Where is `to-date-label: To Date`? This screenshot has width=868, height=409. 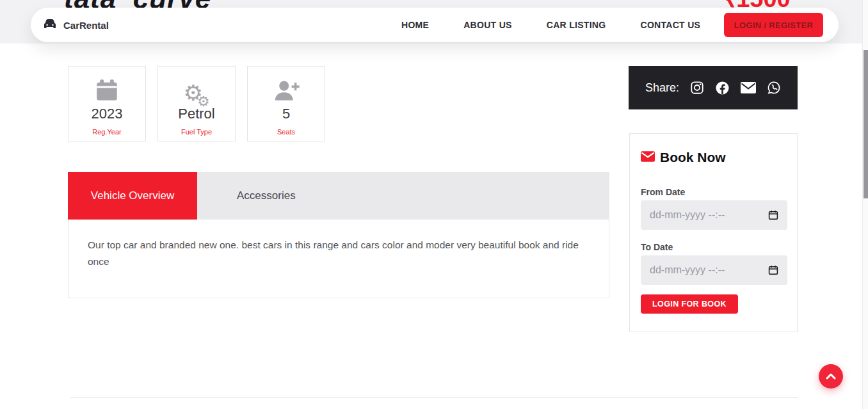
to-date-label: To Date is located at coordinates (657, 247).